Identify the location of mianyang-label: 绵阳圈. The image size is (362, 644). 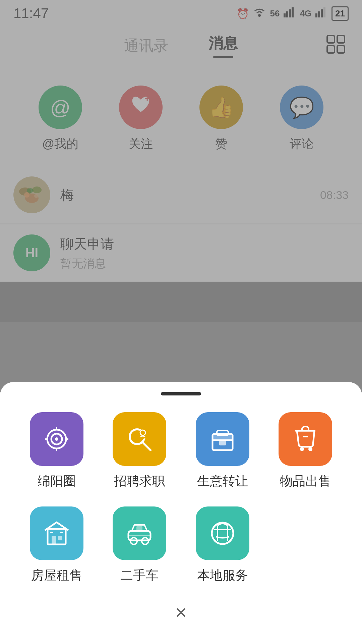
(57, 481).